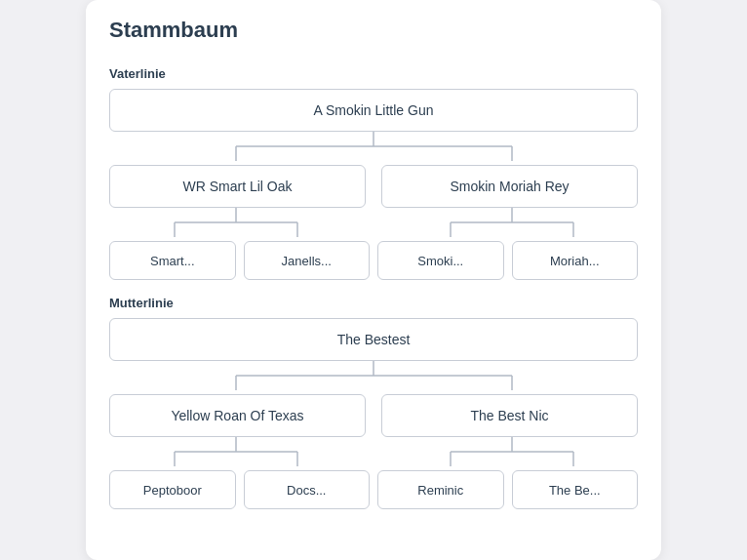  What do you see at coordinates (307, 490) in the screenshot?
I see `mutterlinie-level3-node-2: Docs...` at bounding box center [307, 490].